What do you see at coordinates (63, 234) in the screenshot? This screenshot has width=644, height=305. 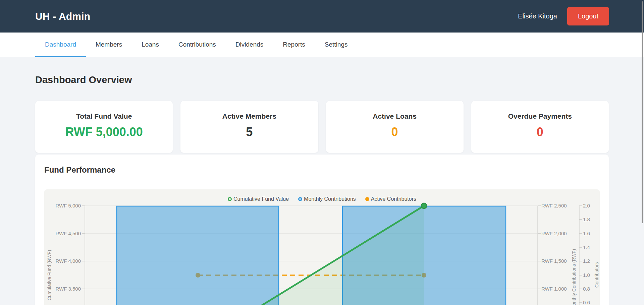 I see `left-axis-tick: RWF 4,500` at bounding box center [63, 234].